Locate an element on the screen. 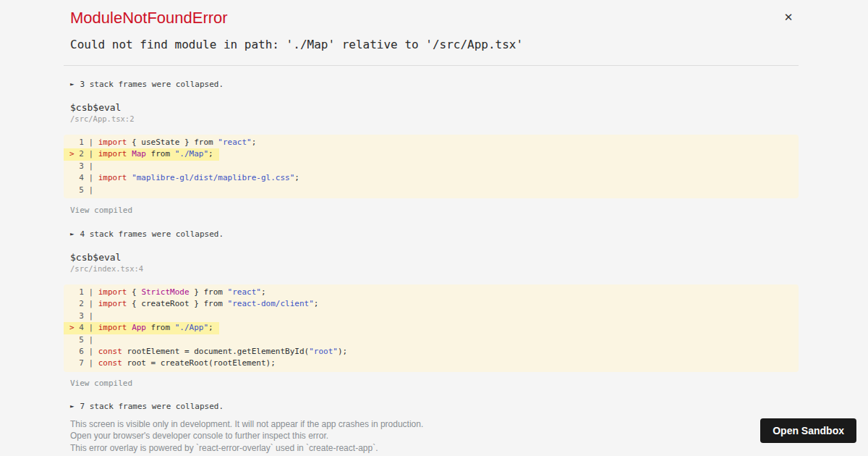 This screenshot has height=456, width=868. collapsed-frames-label: 4 stack frames were collapsed. is located at coordinates (152, 235).